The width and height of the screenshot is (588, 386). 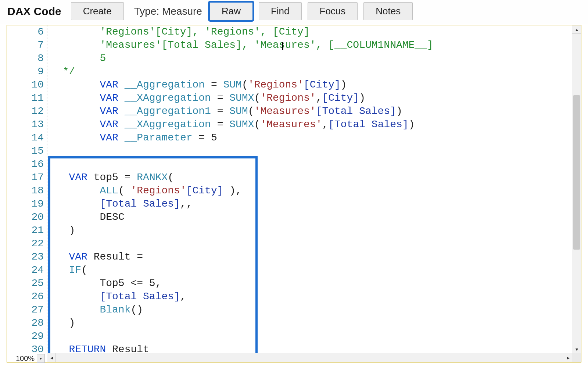 I want to click on create-button: Create, so click(x=97, y=11).